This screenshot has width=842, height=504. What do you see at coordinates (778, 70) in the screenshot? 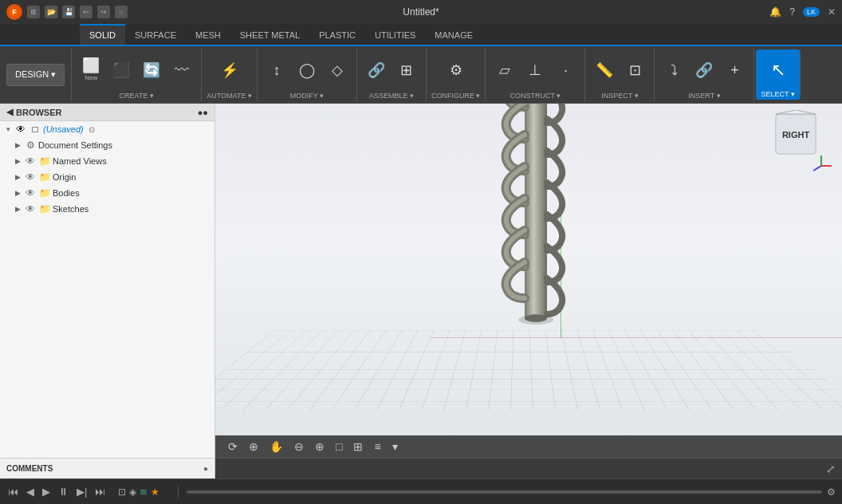
I see `select-btn: ↖` at bounding box center [778, 70].